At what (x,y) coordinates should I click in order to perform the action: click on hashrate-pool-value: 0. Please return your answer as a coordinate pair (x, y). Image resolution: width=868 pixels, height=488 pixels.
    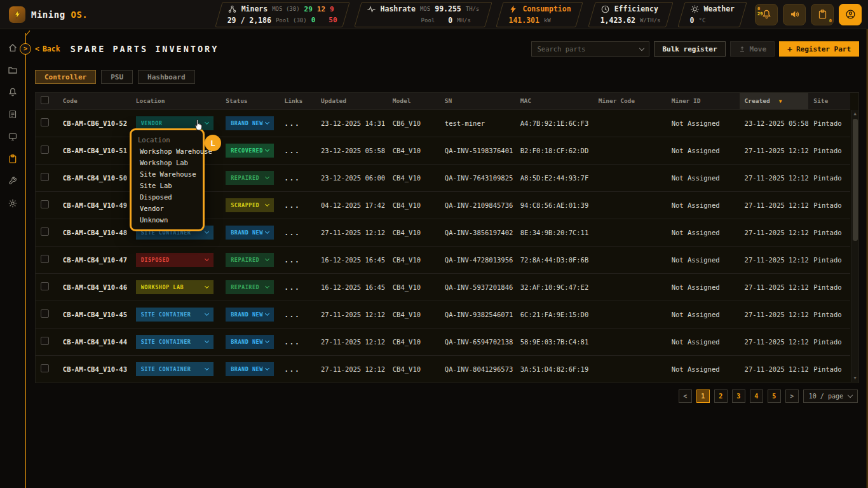
    Looking at the image, I should click on (450, 20).